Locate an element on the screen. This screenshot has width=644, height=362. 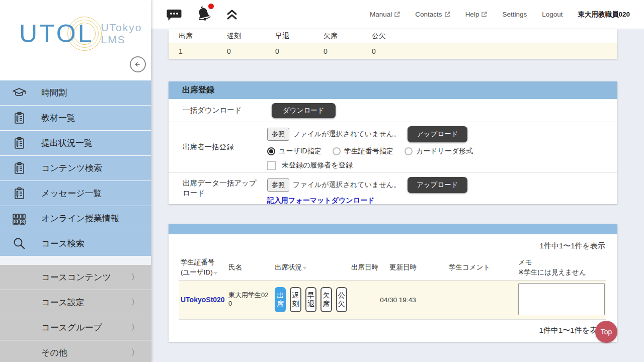
nav-settings-label: Settings is located at coordinates (514, 14).